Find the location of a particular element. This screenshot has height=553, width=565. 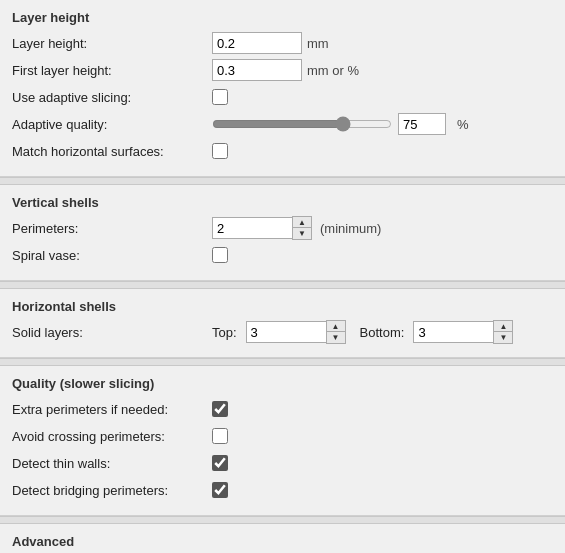

avoid-crossing-row: Avoid crossing perimeters: is located at coordinates (282, 436).